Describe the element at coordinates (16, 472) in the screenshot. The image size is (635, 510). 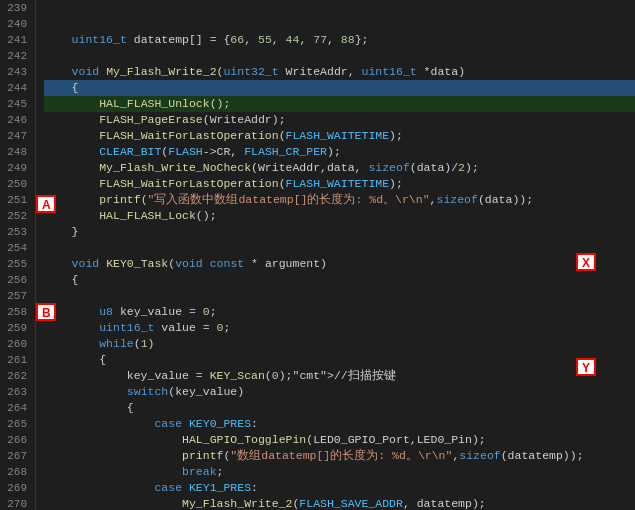
I see `line-number: 268` at that location.